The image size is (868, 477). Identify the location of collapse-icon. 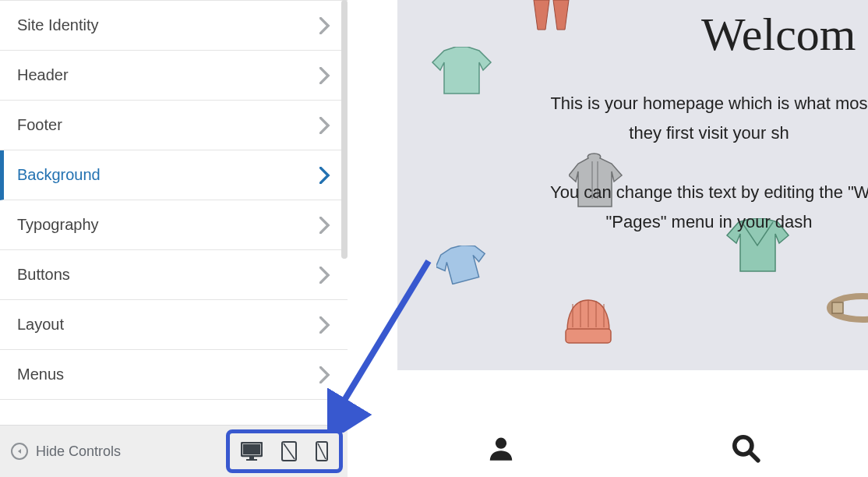
(19, 451).